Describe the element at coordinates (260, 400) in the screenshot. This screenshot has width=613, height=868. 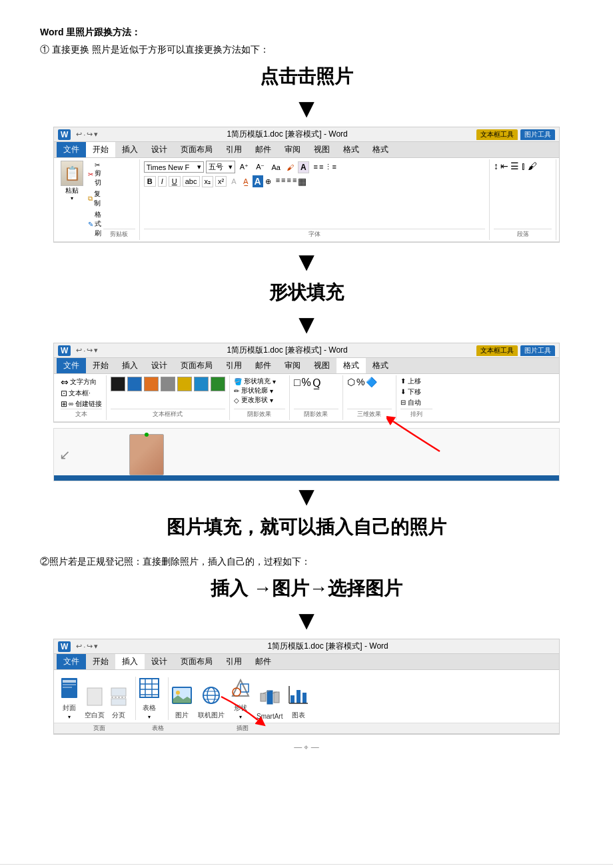
I see `change-shape-btn: ◇ 更改形状 ▾` at that location.